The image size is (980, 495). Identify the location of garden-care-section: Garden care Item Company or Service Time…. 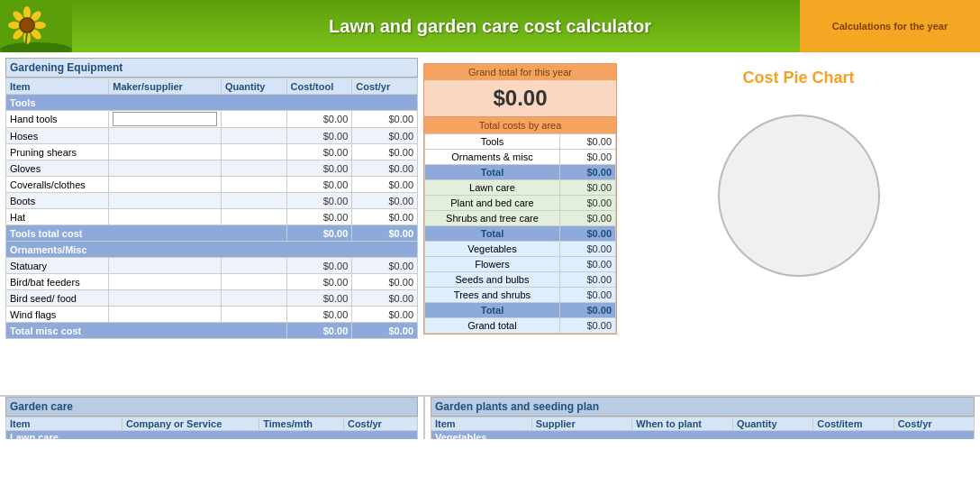
(212, 418).